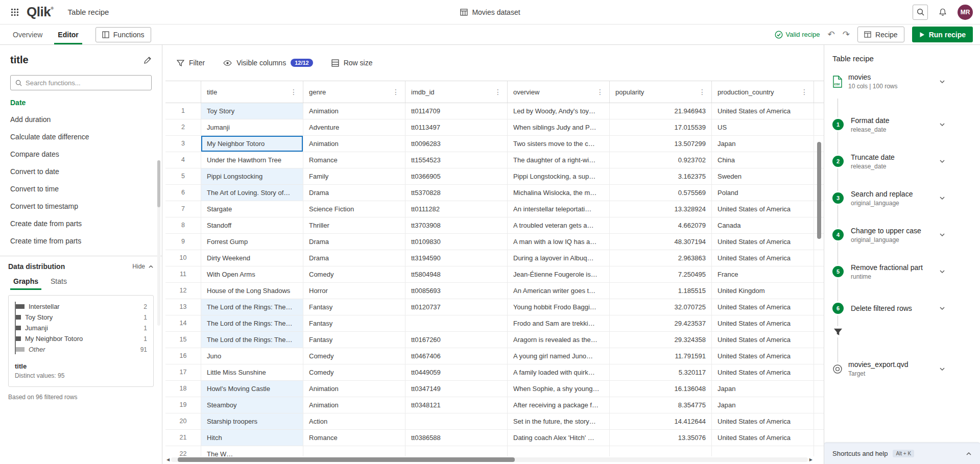  Describe the element at coordinates (661, 422) in the screenshot. I see `cell-popularity: 14.412644` at that location.